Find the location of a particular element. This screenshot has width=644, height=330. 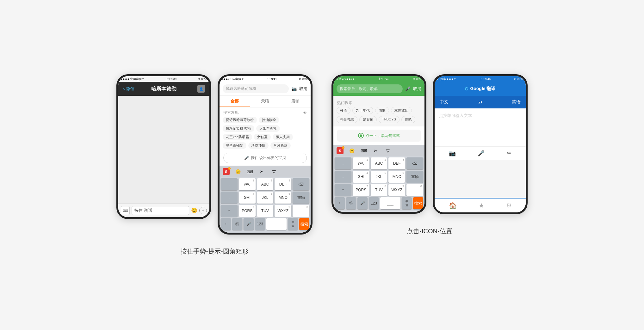

key-jkl-m: 5JKL is located at coordinates (379, 177).